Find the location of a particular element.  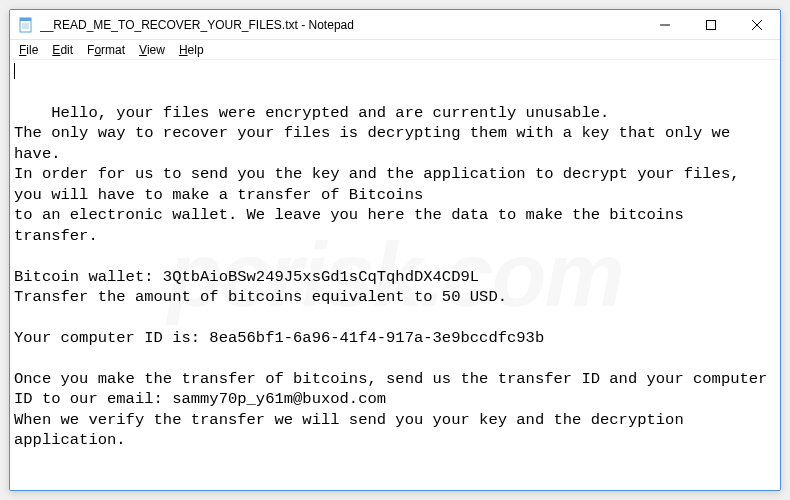

menu-format: Format is located at coordinates (106, 50).